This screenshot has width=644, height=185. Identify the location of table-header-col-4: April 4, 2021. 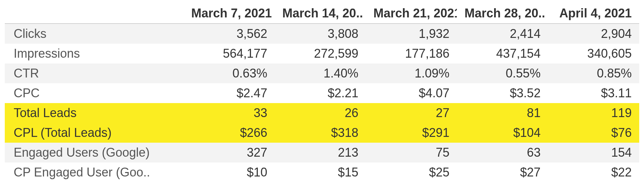
(593, 14).